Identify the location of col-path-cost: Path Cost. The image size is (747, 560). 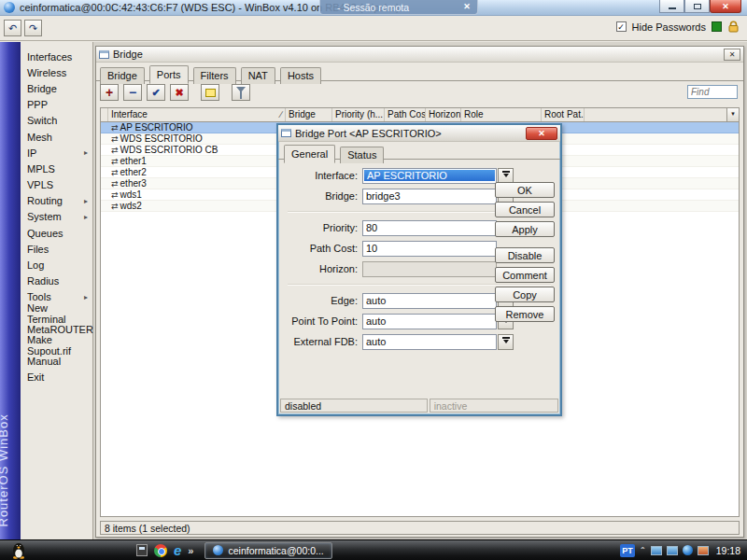
(405, 115).